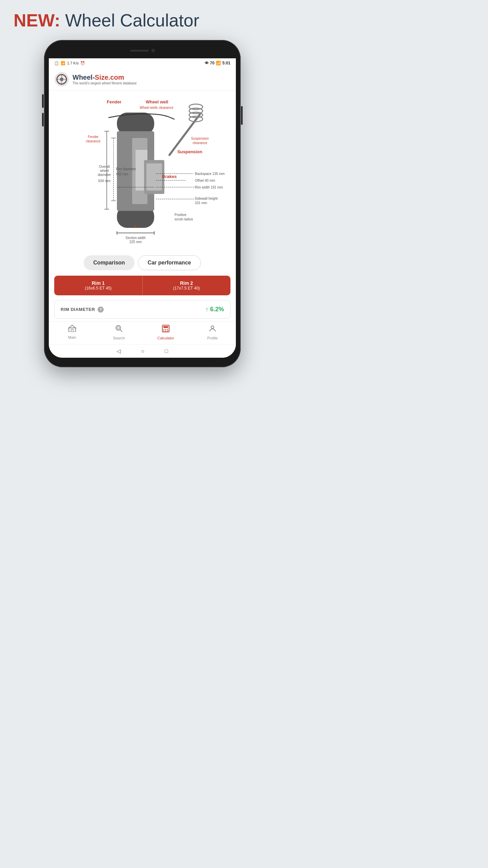  I want to click on app-logo-icon, so click(62, 79).